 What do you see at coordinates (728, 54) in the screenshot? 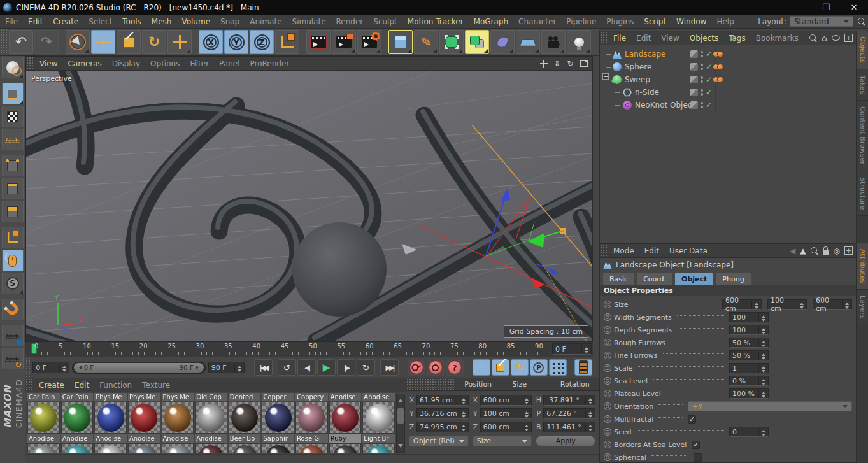
I see `object-row-landscape: Landscape ✓` at bounding box center [728, 54].